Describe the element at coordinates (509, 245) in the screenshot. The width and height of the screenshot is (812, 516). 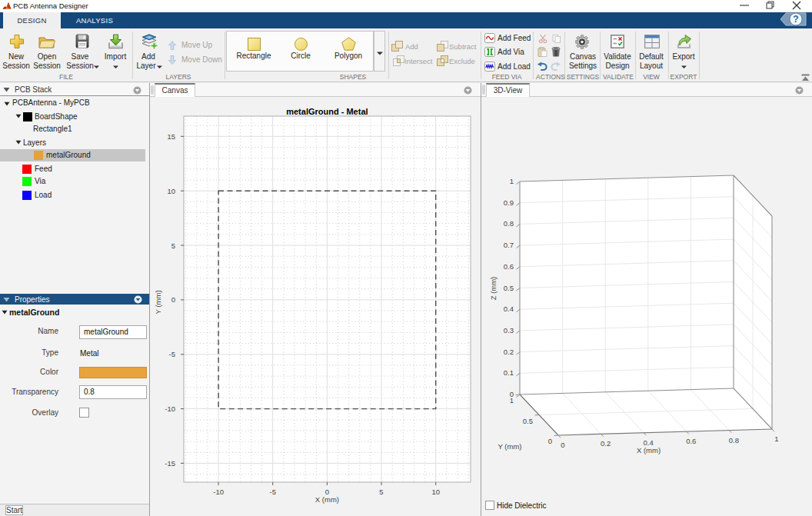
I see `svg-text: 0.7` at that location.